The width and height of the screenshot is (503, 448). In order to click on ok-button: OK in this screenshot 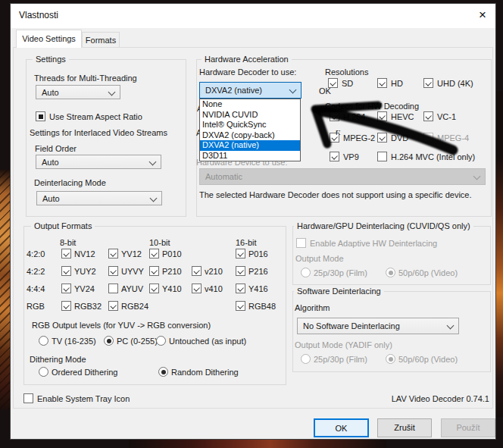, I will do `click(341, 428)`.